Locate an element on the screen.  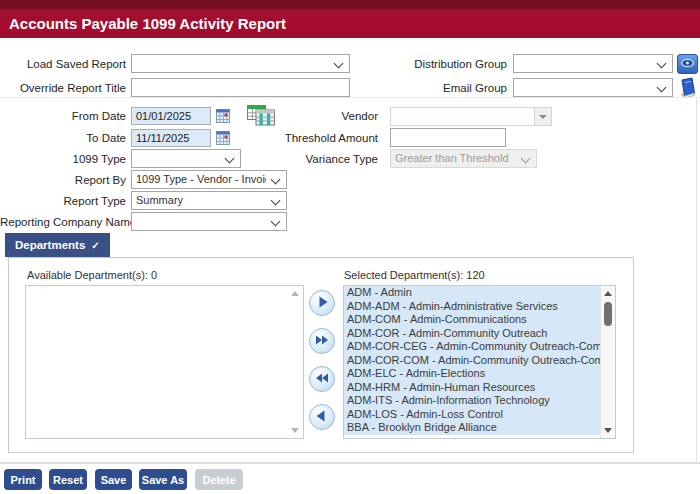
delete-button: Delete is located at coordinates (219, 480).